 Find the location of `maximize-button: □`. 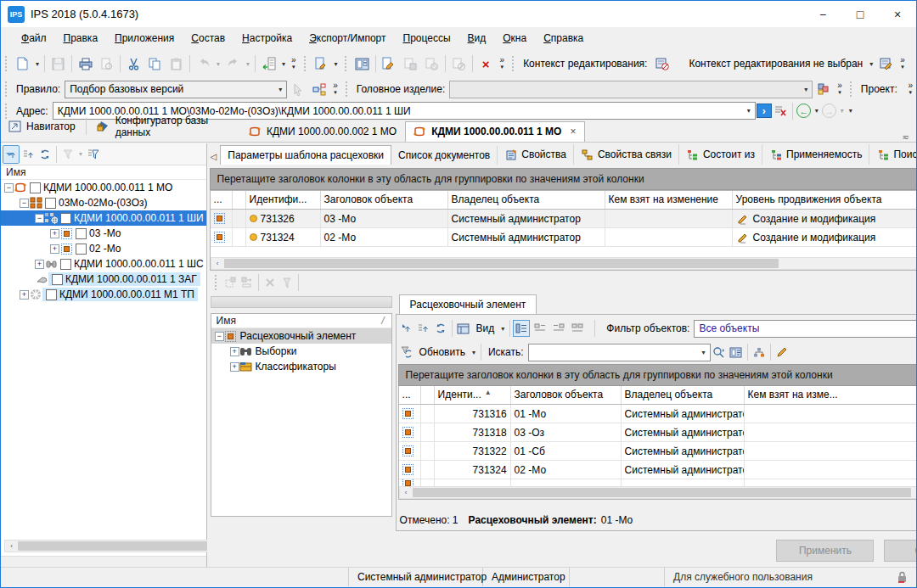

maximize-button: □ is located at coordinates (860, 14).